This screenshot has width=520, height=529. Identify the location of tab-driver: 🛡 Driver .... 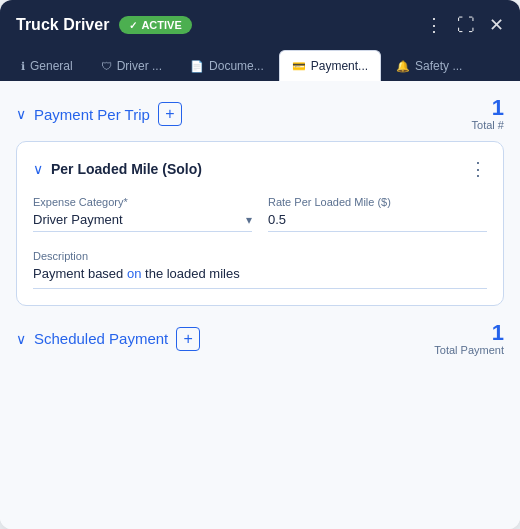
(132, 66).